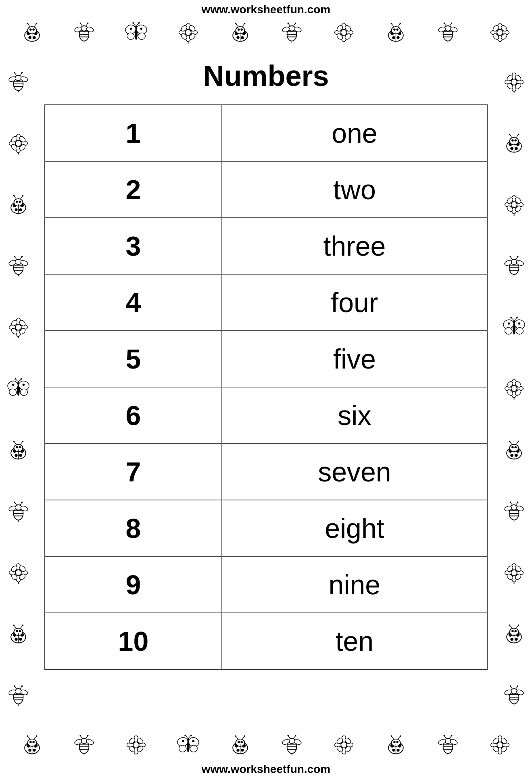 The width and height of the screenshot is (532, 779). What do you see at coordinates (514, 390) in the screenshot?
I see `right-border` at bounding box center [514, 390].